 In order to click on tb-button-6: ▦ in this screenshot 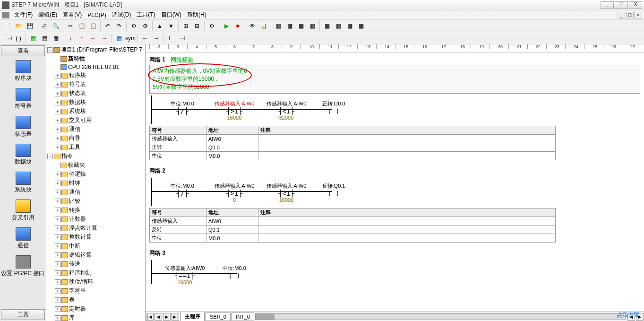, I will do `click(338, 26)`.